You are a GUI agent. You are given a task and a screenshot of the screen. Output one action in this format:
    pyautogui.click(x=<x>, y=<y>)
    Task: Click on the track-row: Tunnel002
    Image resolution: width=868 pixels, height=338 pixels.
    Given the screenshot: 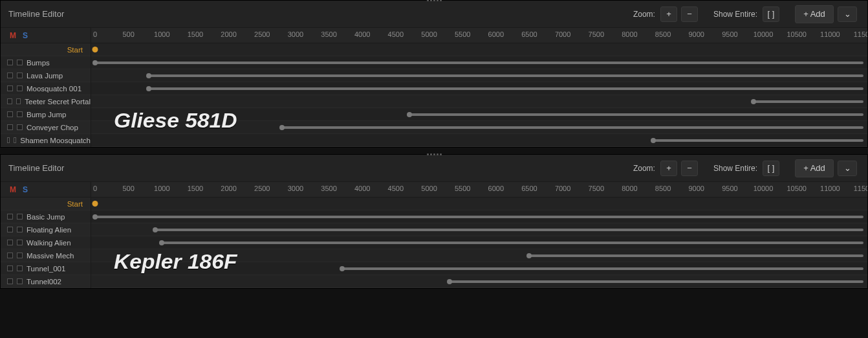 What is the action you would take?
    pyautogui.click(x=45, y=282)
    